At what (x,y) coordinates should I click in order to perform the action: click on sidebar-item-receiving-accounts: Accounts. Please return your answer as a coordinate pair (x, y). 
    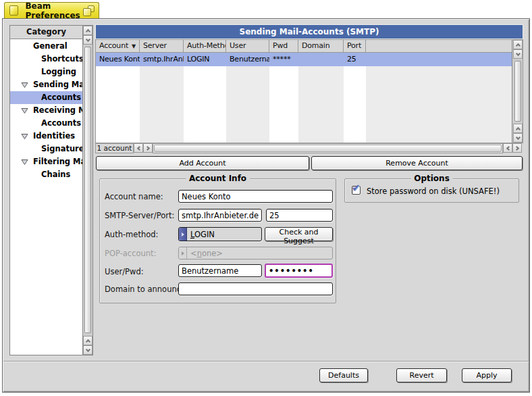
    Looking at the image, I should click on (46, 123).